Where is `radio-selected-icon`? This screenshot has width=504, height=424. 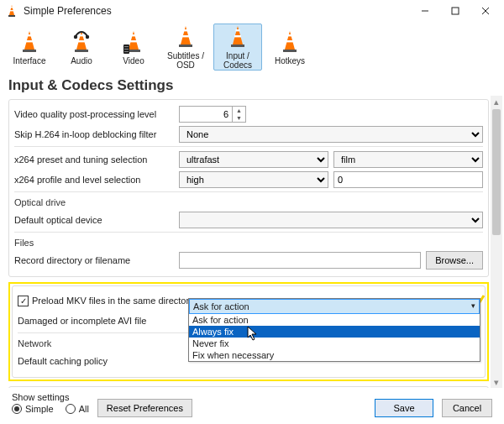
radio-selected-icon is located at coordinates (17, 409).